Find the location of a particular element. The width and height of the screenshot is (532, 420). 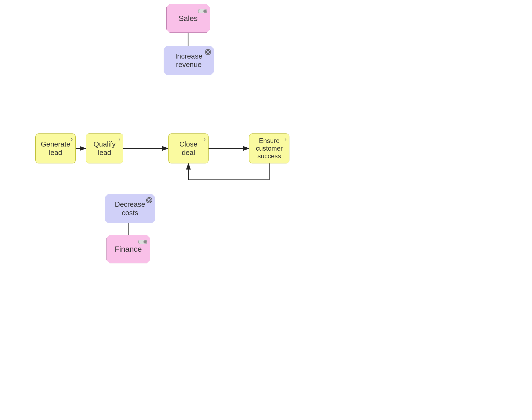

decrease-costs-node: Decrease costs is located at coordinates (130, 209).